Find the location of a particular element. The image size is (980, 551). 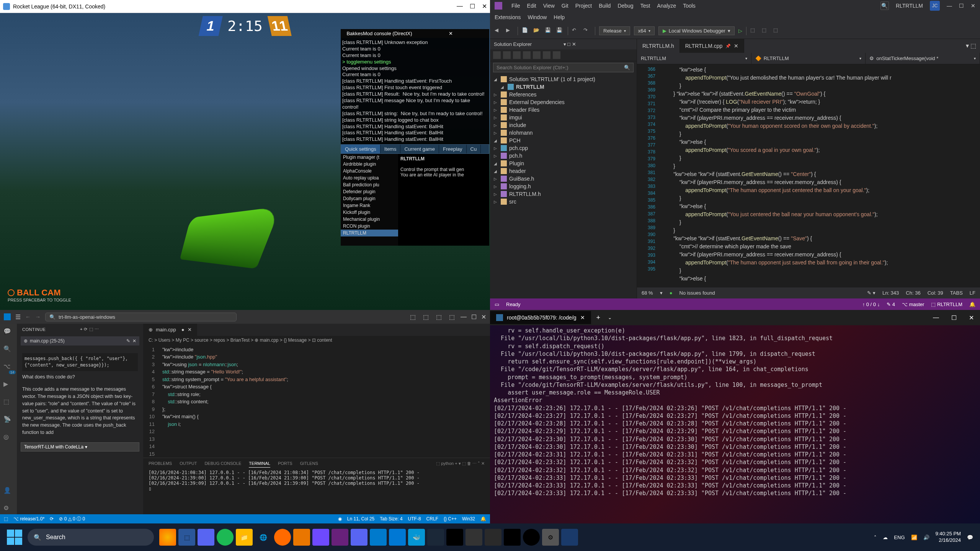

start-without-debug-icon: ▷ is located at coordinates (740, 31).